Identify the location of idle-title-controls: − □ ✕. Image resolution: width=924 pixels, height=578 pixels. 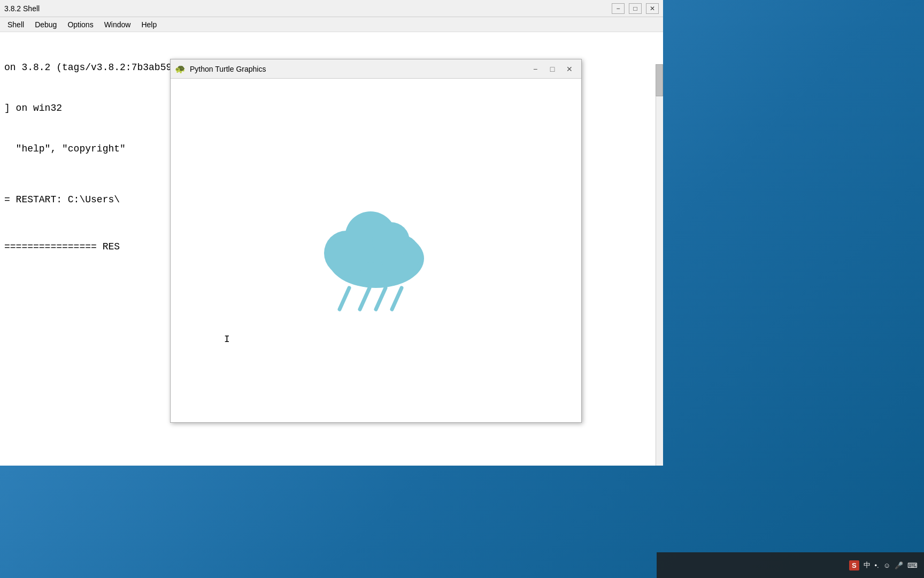
(635, 9).